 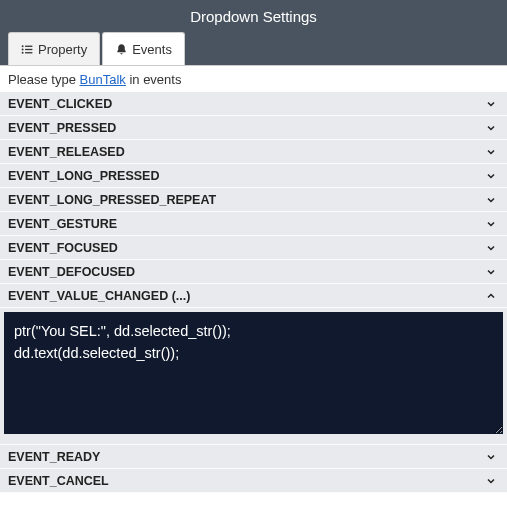 I want to click on event-row: EVENT_GESTURE, so click(x=254, y=224).